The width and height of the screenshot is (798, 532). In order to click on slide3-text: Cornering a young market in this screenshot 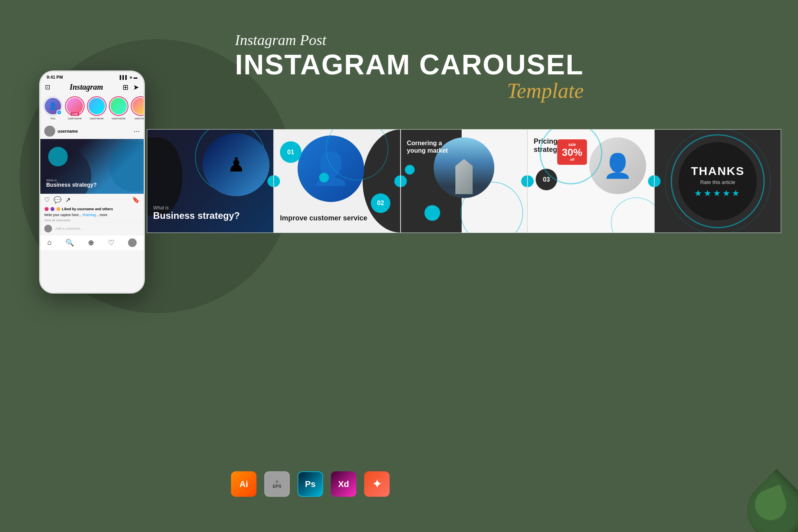, I will do `click(430, 147)`.